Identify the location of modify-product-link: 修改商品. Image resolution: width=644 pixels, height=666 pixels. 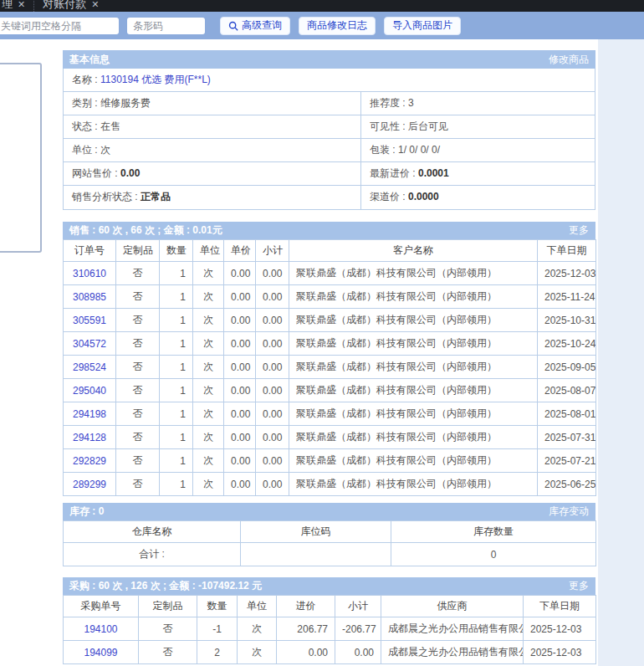
(569, 60).